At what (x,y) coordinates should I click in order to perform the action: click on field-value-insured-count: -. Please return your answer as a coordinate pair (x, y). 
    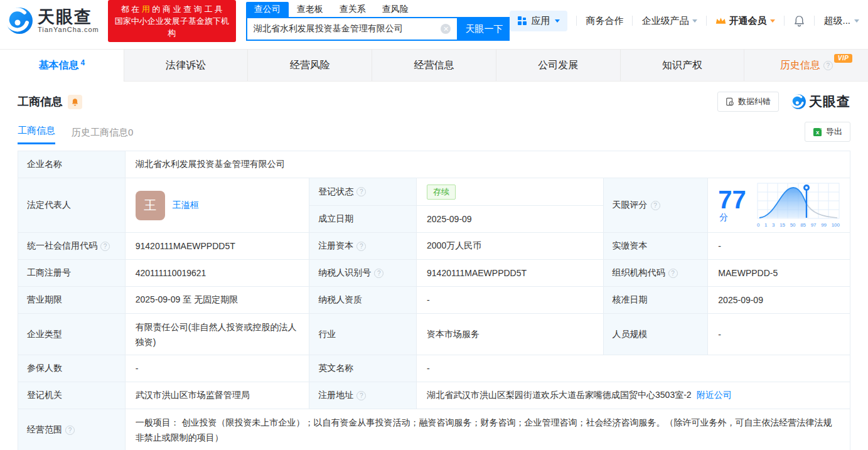
    Looking at the image, I should click on (218, 369).